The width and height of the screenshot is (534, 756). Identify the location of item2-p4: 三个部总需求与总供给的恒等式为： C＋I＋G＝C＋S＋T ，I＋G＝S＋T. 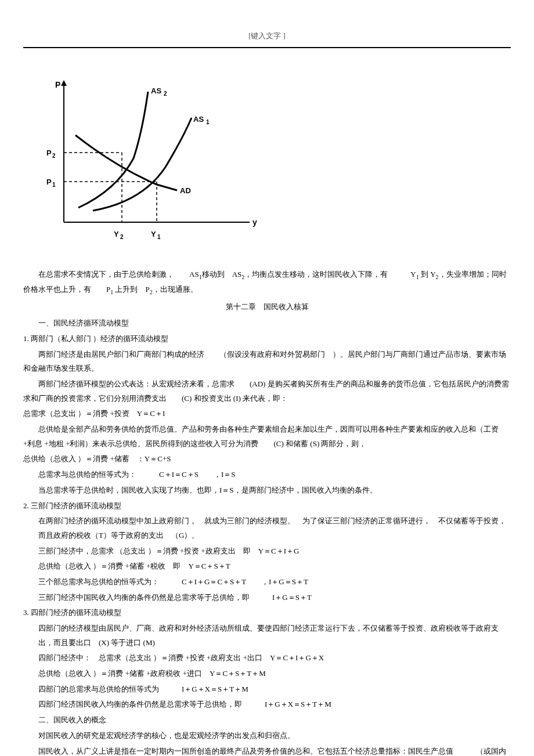
(275, 583).